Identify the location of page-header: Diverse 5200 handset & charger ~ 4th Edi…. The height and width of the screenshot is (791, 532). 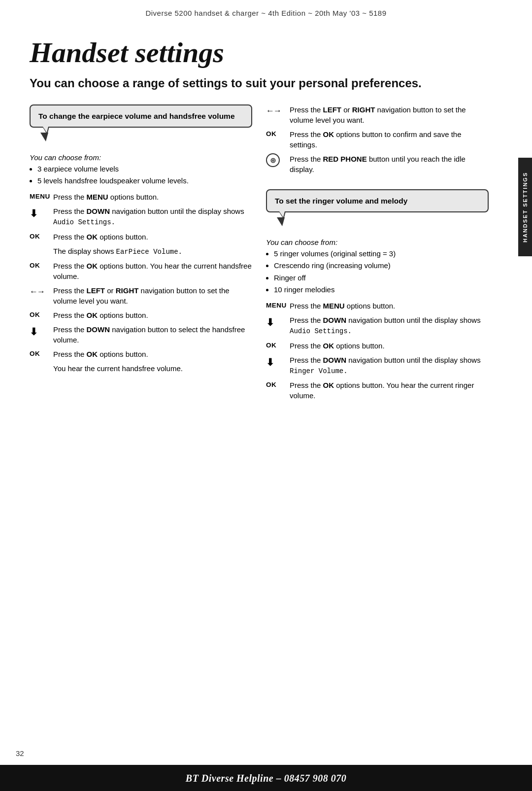
(266, 11).